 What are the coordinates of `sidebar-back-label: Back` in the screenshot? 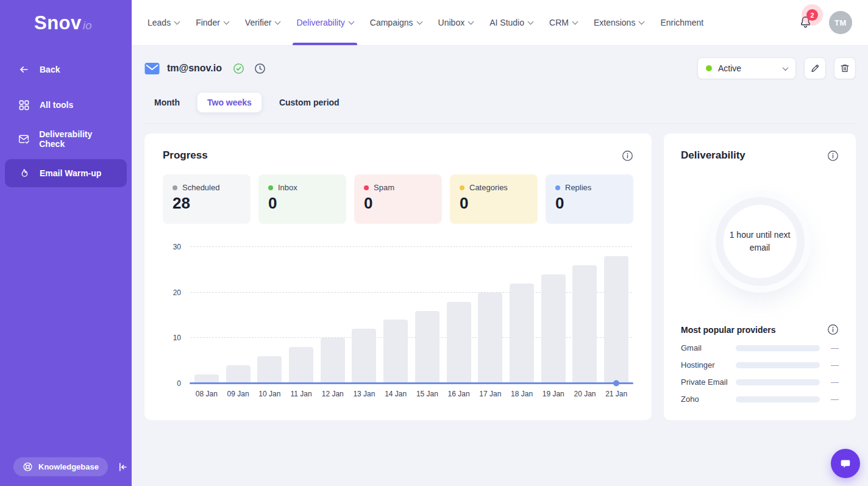 It's located at (50, 70).